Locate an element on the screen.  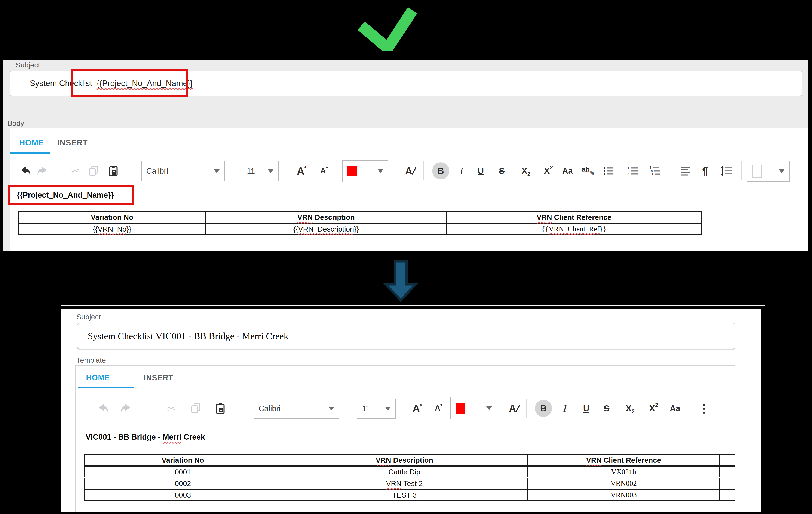
col-vrn-description: VRN Description is located at coordinates (326, 217).